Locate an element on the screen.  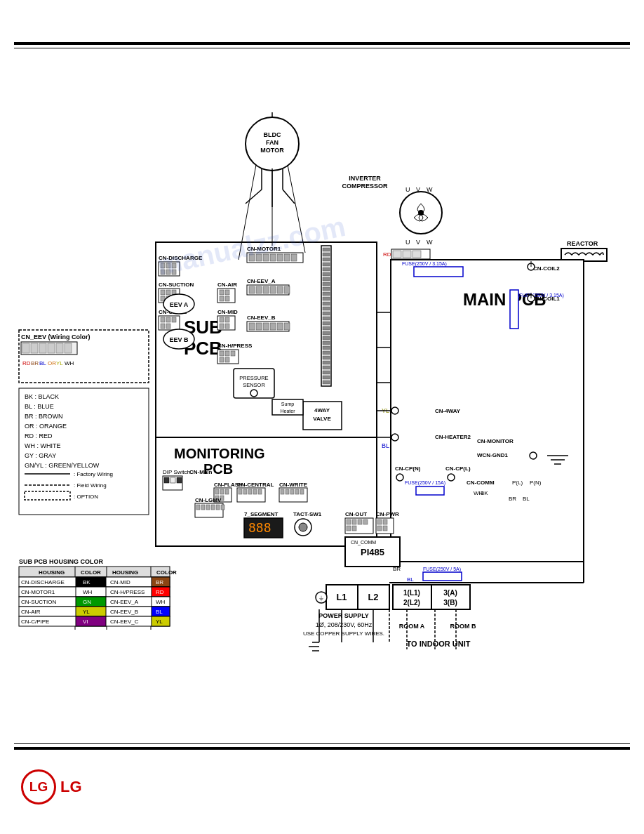
svg-text: CN-CENTRAL is located at coordinates (255, 484).